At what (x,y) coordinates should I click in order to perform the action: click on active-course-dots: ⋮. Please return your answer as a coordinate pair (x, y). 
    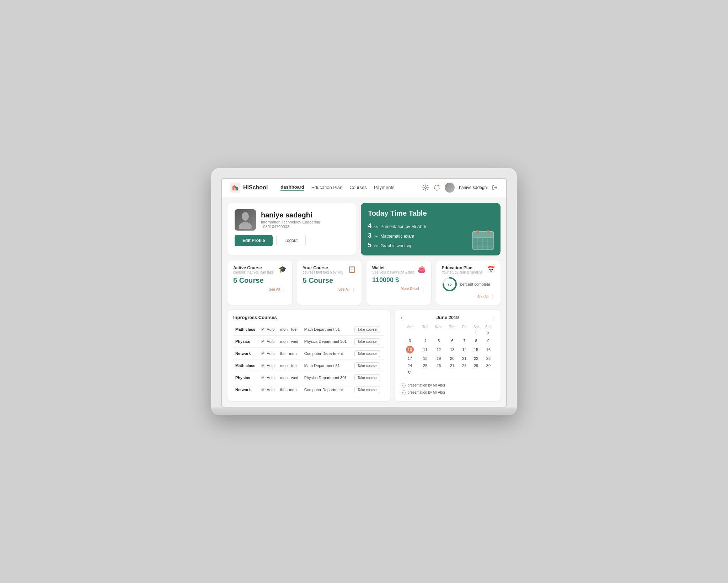
    Looking at the image, I should click on (284, 290).